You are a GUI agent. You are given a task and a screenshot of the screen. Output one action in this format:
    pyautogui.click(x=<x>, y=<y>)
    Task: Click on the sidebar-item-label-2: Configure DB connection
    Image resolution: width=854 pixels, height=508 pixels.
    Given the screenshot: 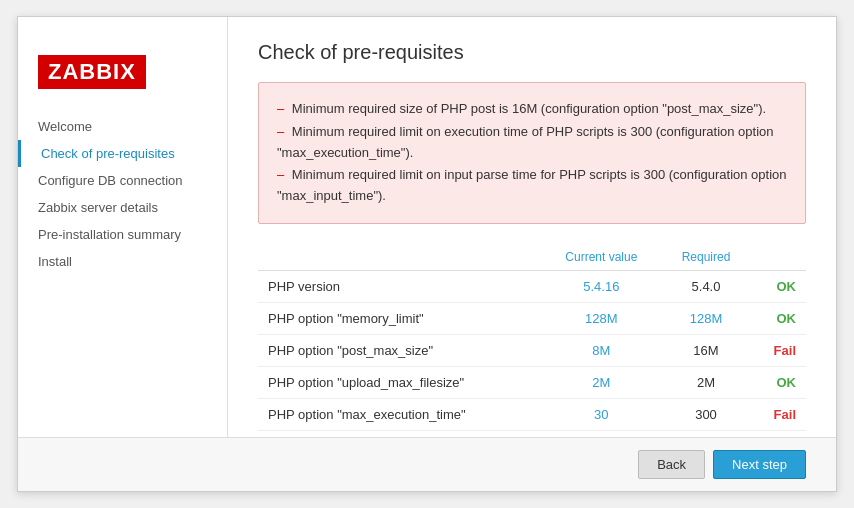 What is the action you would take?
    pyautogui.click(x=110, y=180)
    